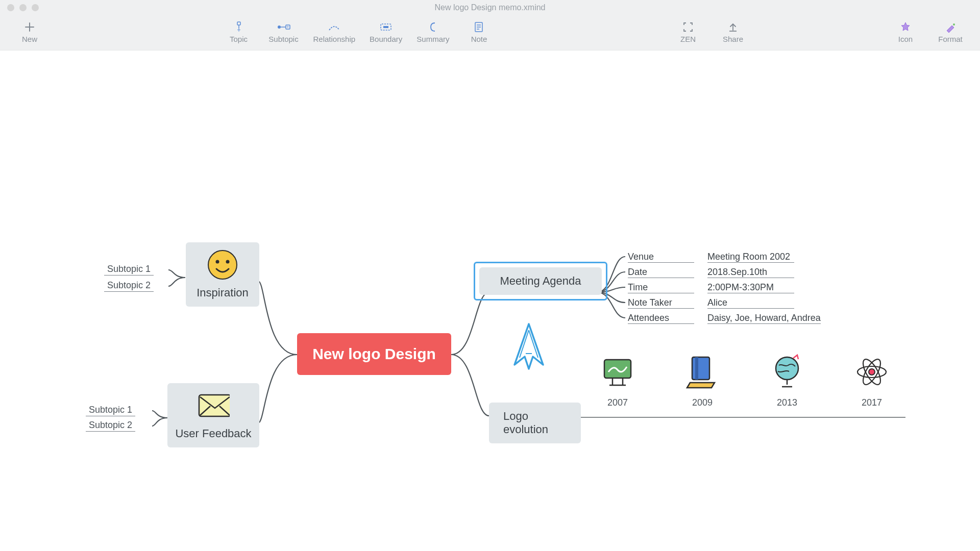 This screenshot has height=551, width=980. I want to click on topic-logo-evolution: Logo evolution, so click(535, 423).